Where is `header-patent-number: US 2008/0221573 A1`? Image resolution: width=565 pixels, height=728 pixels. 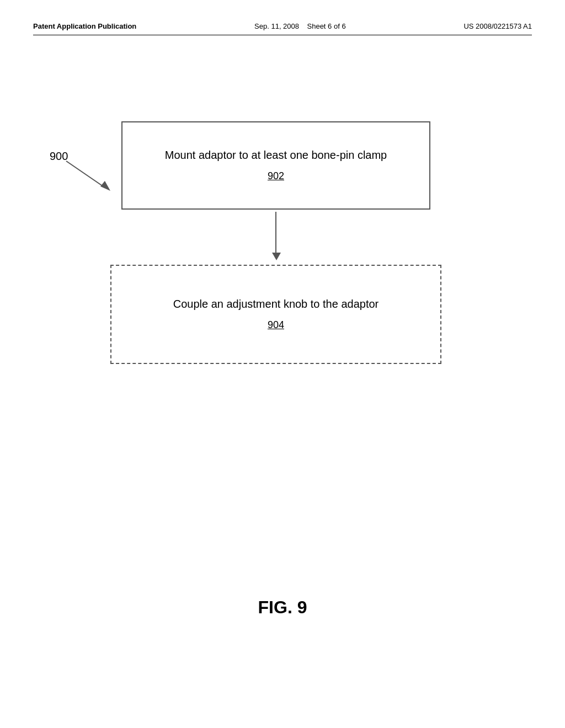 header-patent-number: US 2008/0221573 A1 is located at coordinates (498, 26).